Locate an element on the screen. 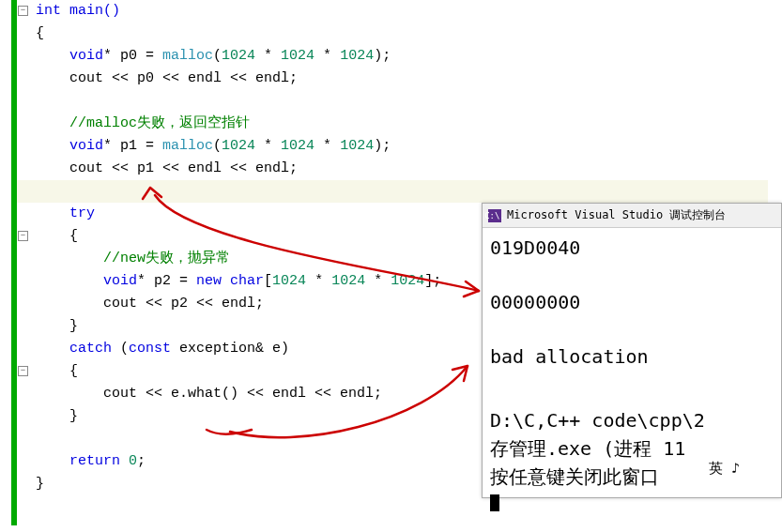 This screenshot has height=532, width=782. console-line: 00000000 is located at coordinates (632, 302).